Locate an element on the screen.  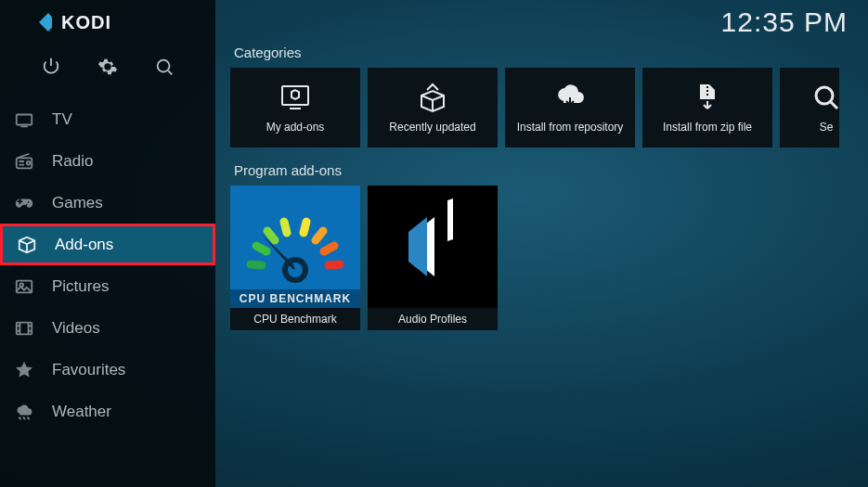
sidebar-item-tv: TV is located at coordinates (108, 119).